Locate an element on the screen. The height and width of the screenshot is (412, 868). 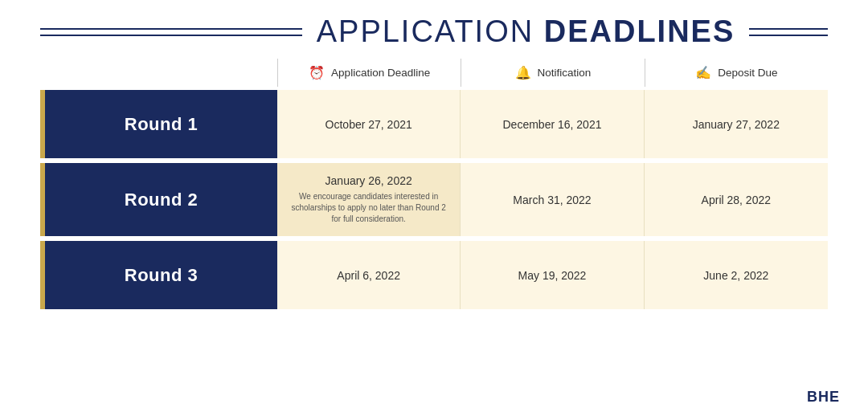
header-notification: 🔔 Notification is located at coordinates (552, 72).